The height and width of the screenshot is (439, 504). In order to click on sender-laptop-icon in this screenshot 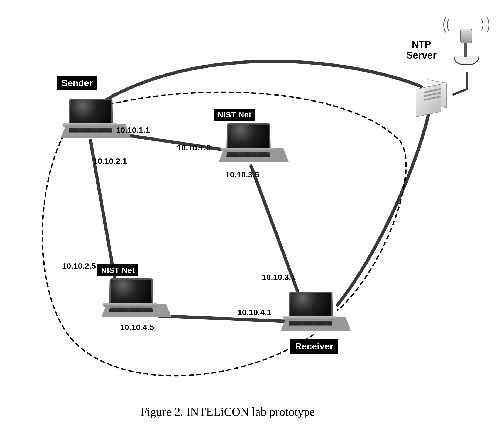, I will do `click(90, 119)`.